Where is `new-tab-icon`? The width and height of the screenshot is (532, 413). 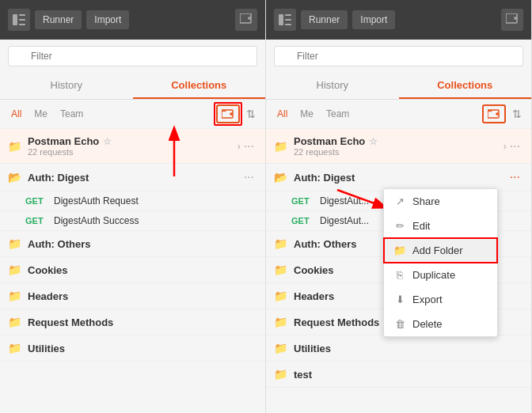 new-tab-icon is located at coordinates (246, 20).